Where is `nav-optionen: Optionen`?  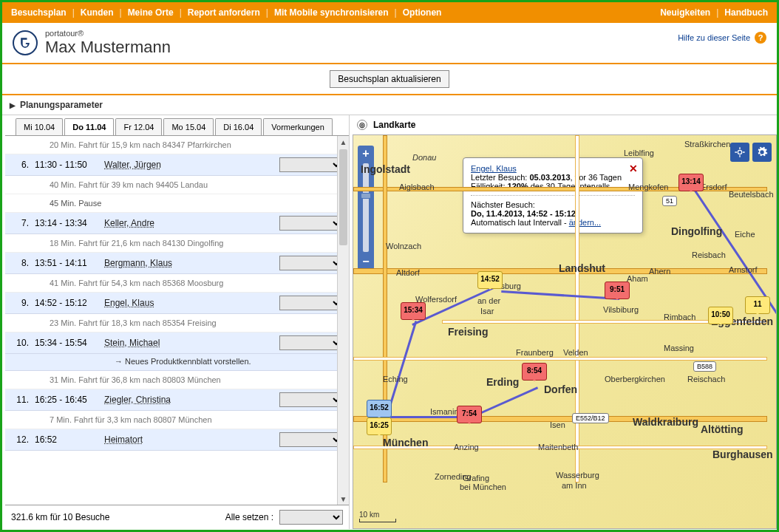 nav-optionen: Optionen is located at coordinates (423, 13).